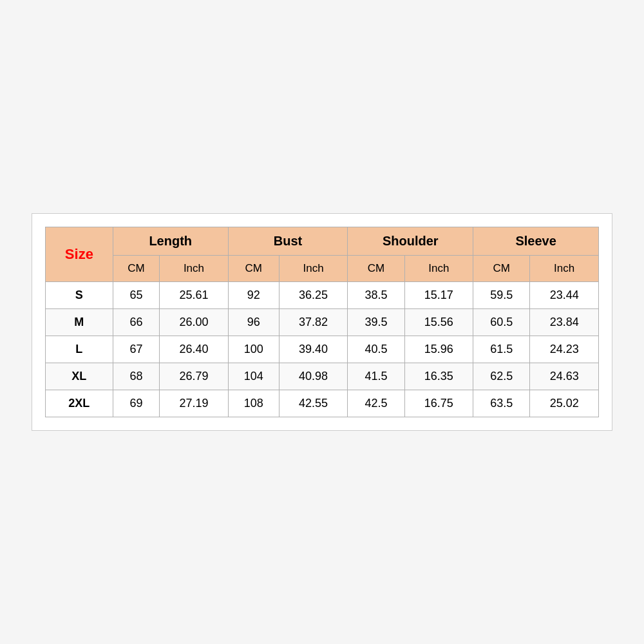 Image resolution: width=644 pixels, height=644 pixels. Describe the element at coordinates (376, 323) in the screenshot. I see `shoulder-cm-M: 39.5` at that location.